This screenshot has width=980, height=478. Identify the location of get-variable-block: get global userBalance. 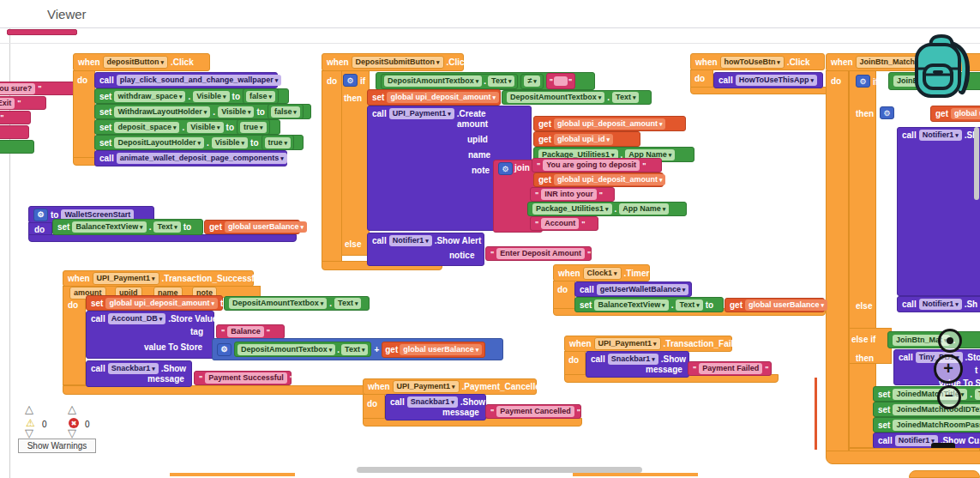
(434, 350).